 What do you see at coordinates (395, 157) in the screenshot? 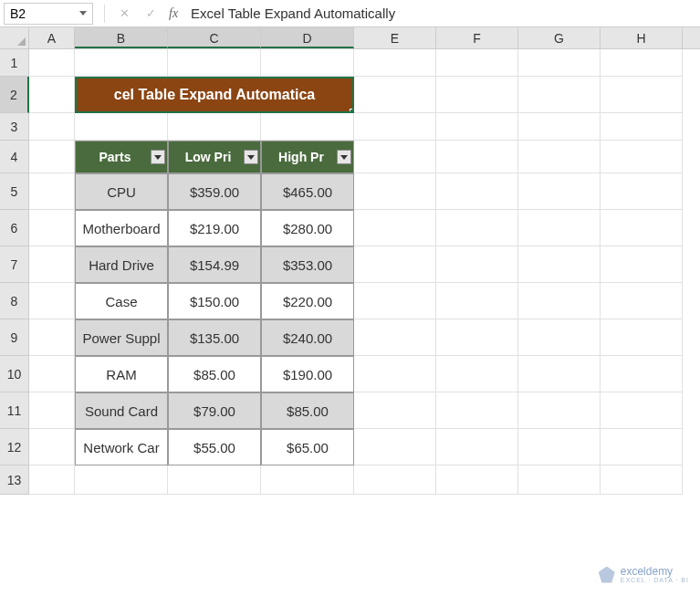
I see `cell-E4` at bounding box center [395, 157].